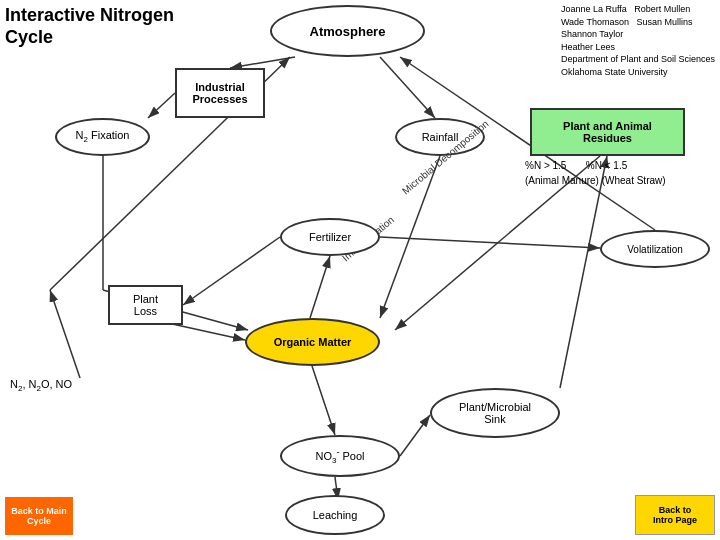  What do you see at coordinates (608, 132) in the screenshot?
I see `plant-animal-residues-node: Plant and AnimalResidues` at bounding box center [608, 132].